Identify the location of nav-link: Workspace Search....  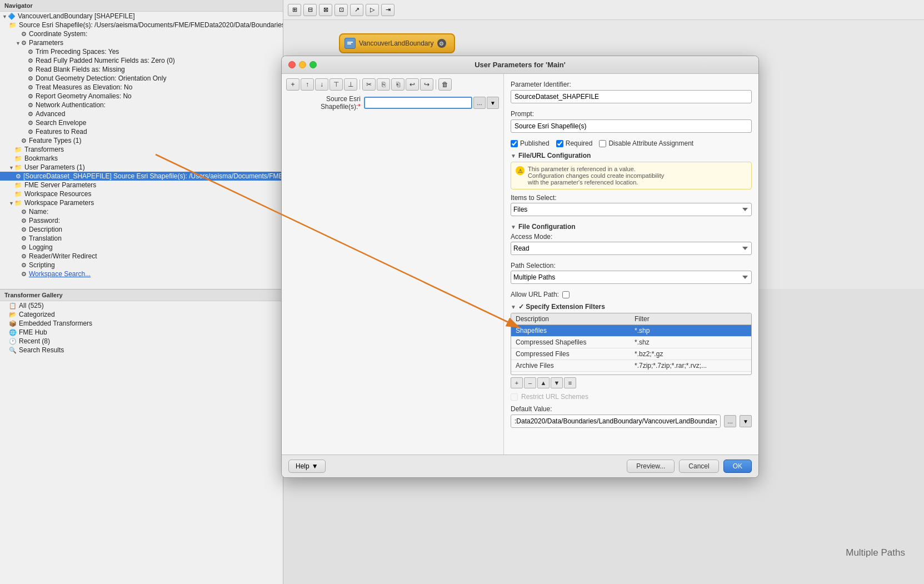
(60, 274).